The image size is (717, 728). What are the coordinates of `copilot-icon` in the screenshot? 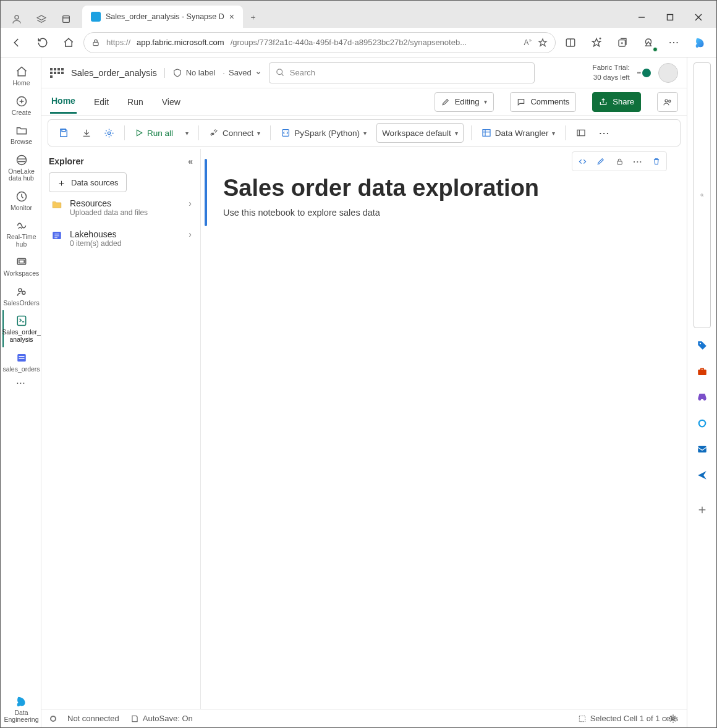 It's located at (700, 43).